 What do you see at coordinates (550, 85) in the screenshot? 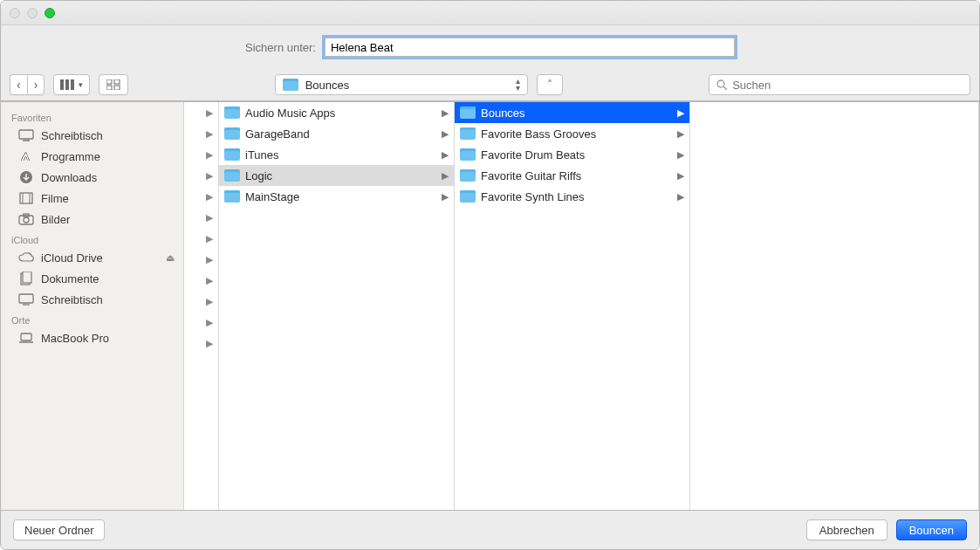
I see `parent-folder-button: ˄` at bounding box center [550, 85].